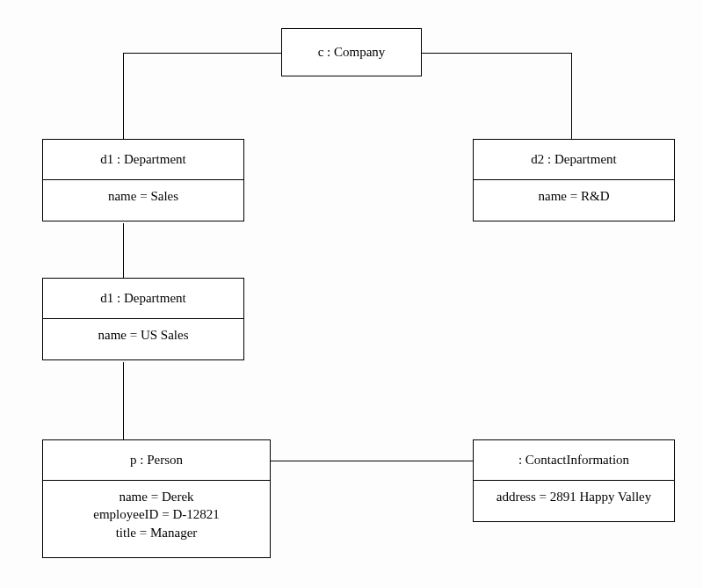 This screenshot has height=588, width=703. I want to click on box-d2-attr-name: name = R&D, so click(574, 196).